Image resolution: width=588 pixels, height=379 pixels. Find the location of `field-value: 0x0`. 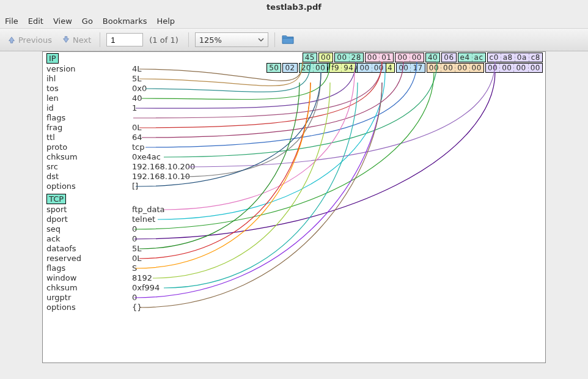

field-value: 0x0 is located at coordinates (139, 88).